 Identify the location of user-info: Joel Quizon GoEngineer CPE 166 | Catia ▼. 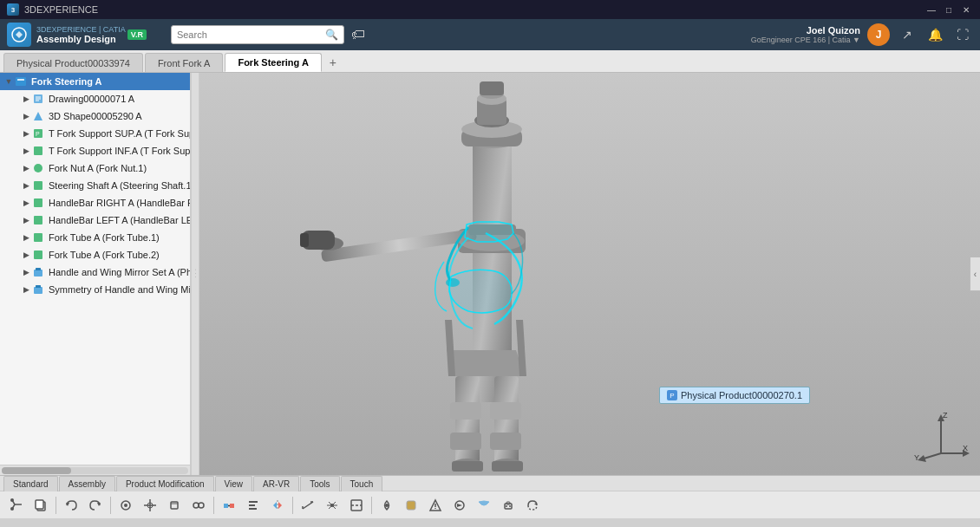
(806, 35).